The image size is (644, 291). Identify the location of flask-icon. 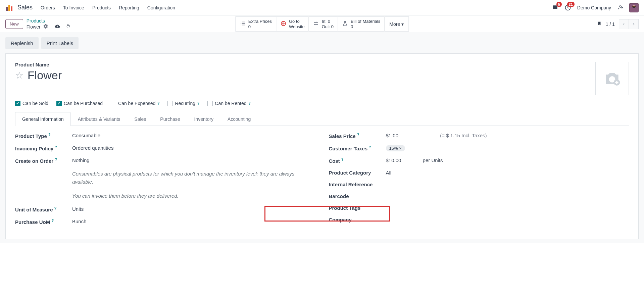
(345, 24).